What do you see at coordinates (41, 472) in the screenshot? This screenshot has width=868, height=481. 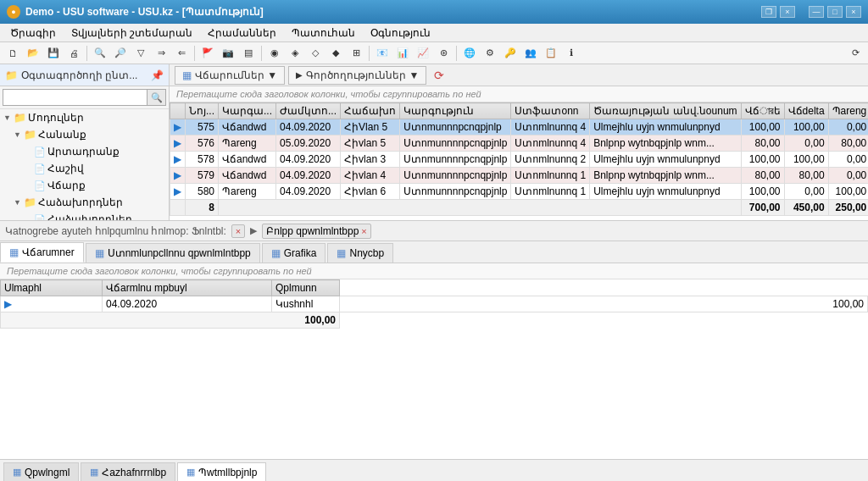 I see `wtab-report: ▦ Qpwlngml` at bounding box center [41, 472].